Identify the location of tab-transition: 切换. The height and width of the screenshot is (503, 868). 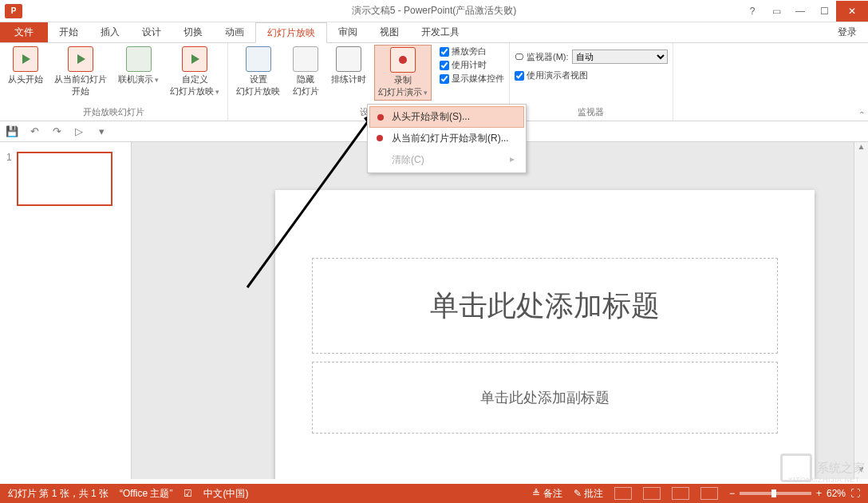
(193, 32).